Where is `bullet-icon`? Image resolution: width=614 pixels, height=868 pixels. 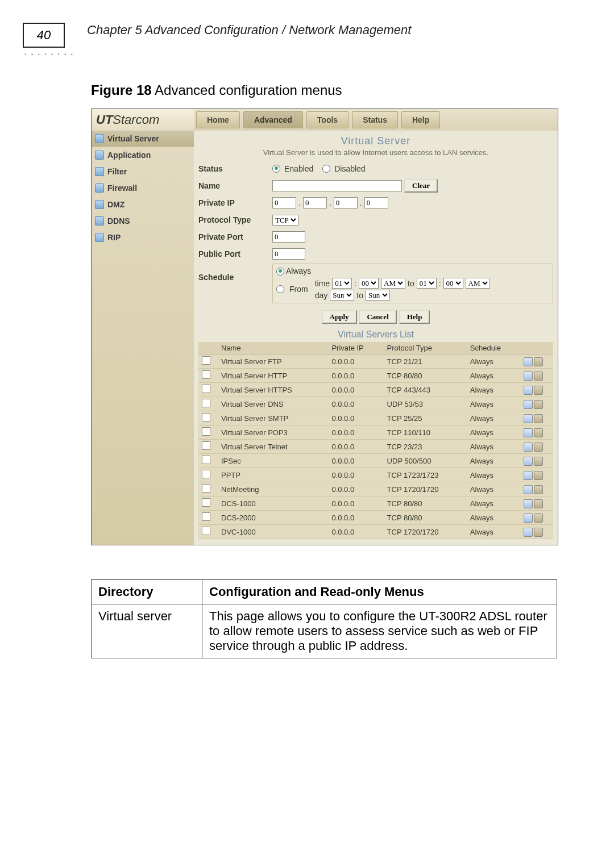
bullet-icon is located at coordinates (99, 188).